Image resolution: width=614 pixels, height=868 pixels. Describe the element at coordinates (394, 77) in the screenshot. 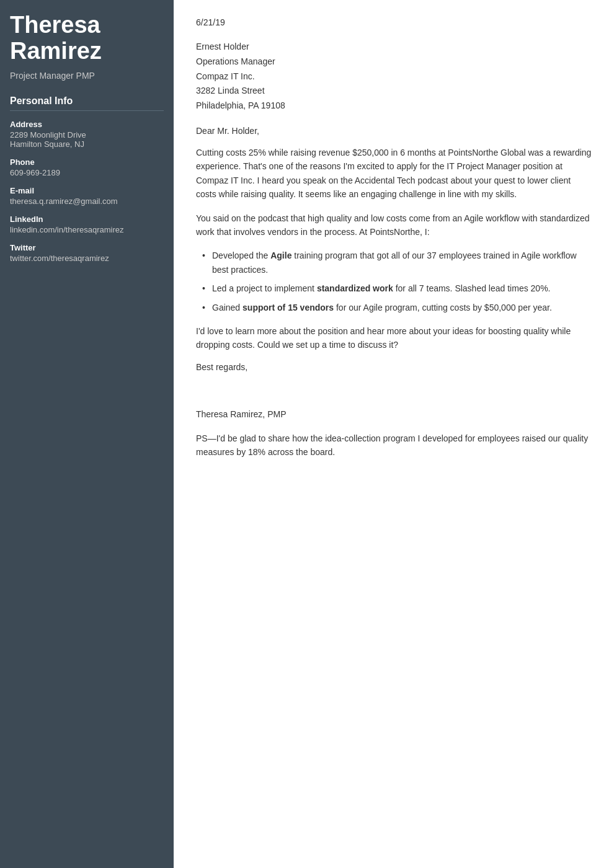

I see `recipient-block: Ernest Holder Operations Manager Compaz …` at that location.